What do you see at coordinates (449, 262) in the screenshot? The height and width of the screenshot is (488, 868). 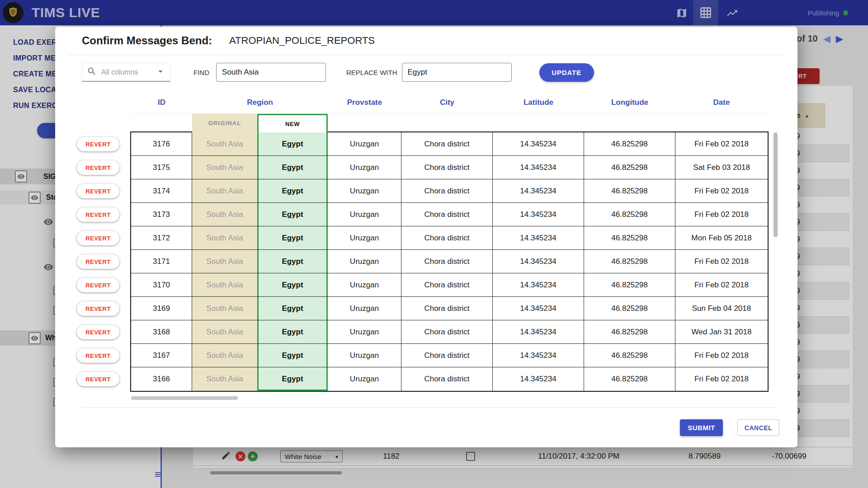 I see `table-row: 3171 South Asia Egypt Uruzgan Chora dist…` at bounding box center [449, 262].